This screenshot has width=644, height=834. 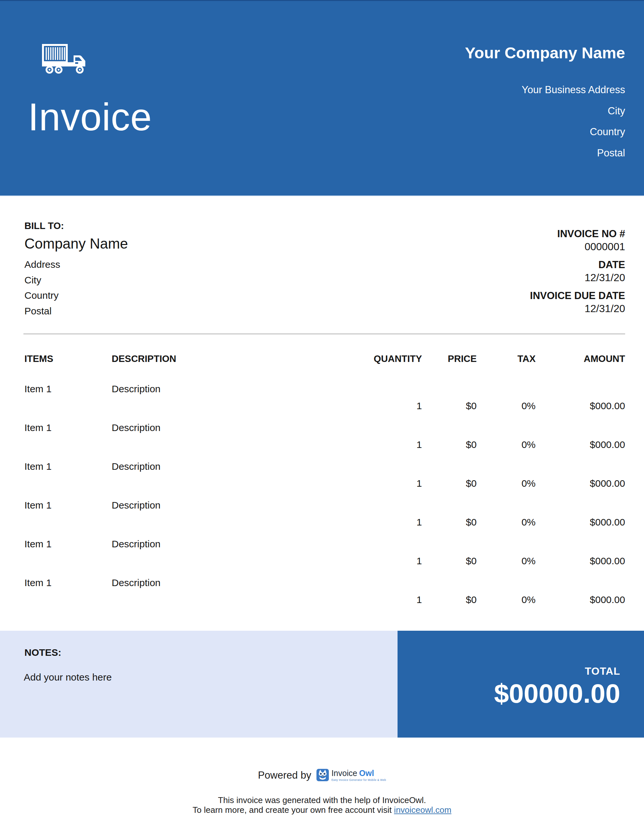 I want to click on footnote-line2-text: To learn more, and create your own free …, so click(x=294, y=810).